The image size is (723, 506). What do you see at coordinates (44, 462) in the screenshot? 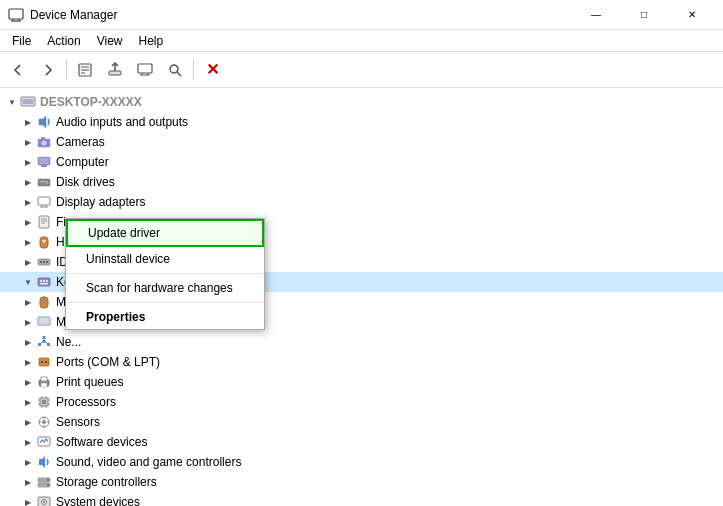
I see `sound-icon` at bounding box center [44, 462].